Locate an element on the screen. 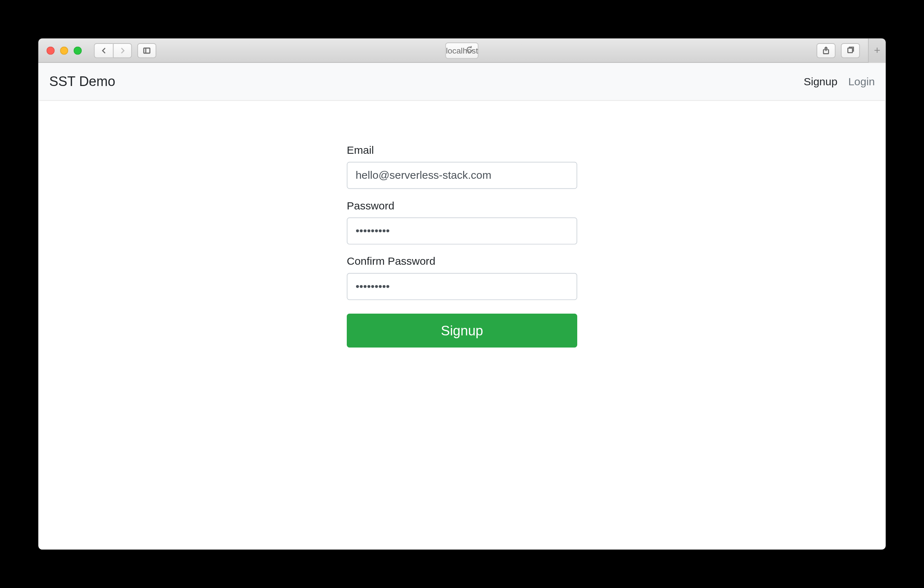 The width and height of the screenshot is (924, 588). forward-button is located at coordinates (123, 51).